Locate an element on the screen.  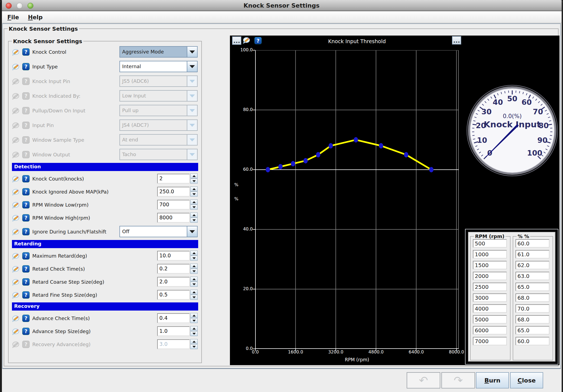
pct-value-field: 61.0 is located at coordinates (533, 254).